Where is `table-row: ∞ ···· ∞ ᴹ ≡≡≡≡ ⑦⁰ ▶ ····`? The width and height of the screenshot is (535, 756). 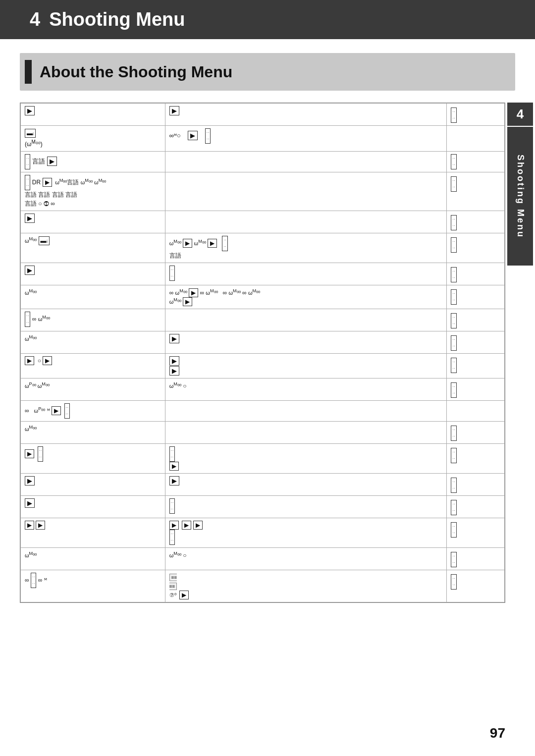 table-row: ∞ ···· ∞ ᴹ ≡≡≡≡ ⑦⁰ ▶ ···· is located at coordinates (263, 587).